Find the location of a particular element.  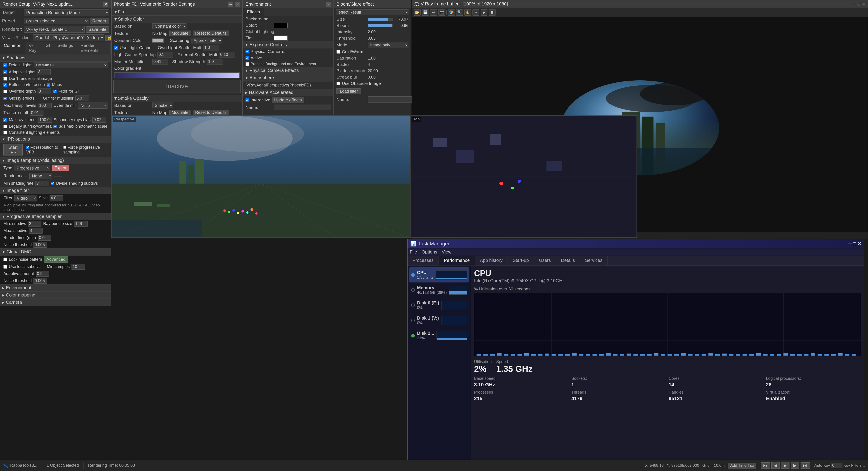

environment-section-hdr: ▶ Environment is located at coordinates (55, 288).